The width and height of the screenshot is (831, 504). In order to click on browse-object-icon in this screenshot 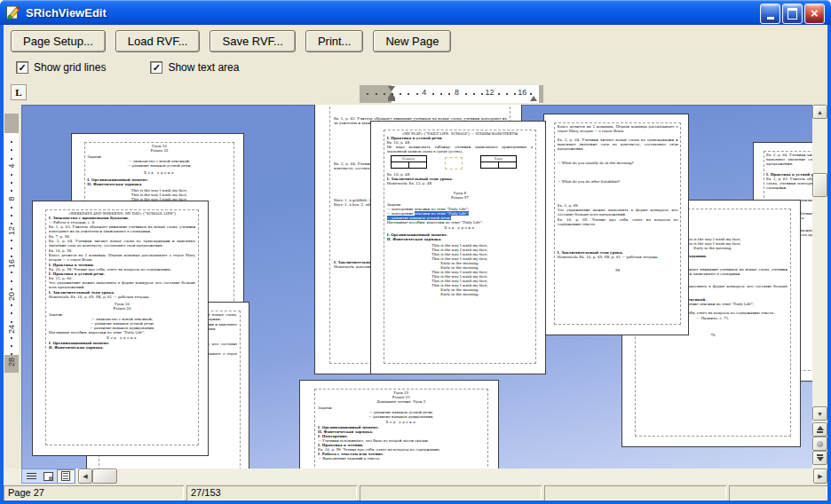, I will do `click(820, 444)`.